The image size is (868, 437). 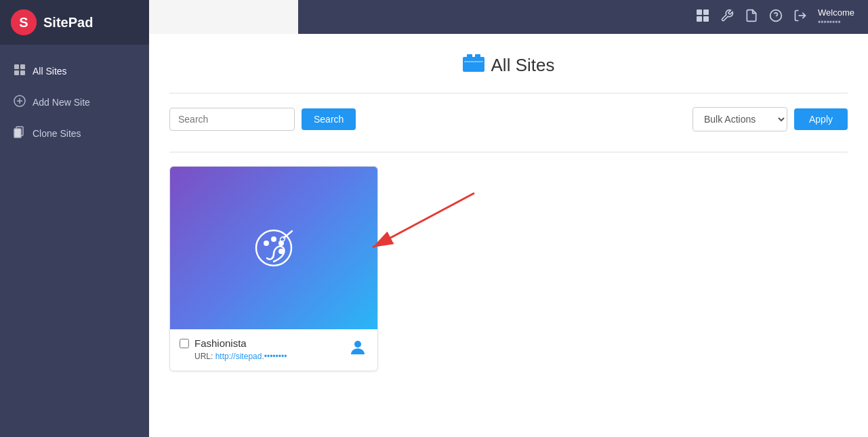 What do you see at coordinates (583, 17) in the screenshot?
I see `topbar: Welcome ••••••••` at bounding box center [583, 17].